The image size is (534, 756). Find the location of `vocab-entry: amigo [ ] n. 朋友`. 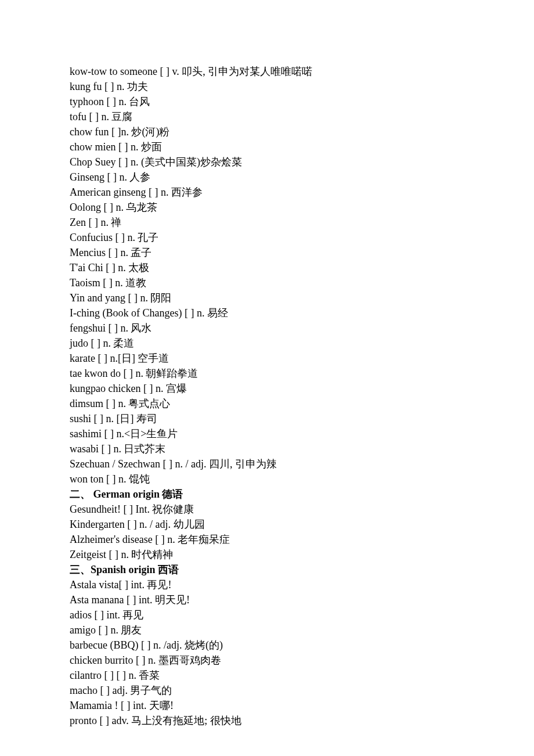

vocab-entry: amigo [ ] n. 朋友 is located at coordinates (267, 630).